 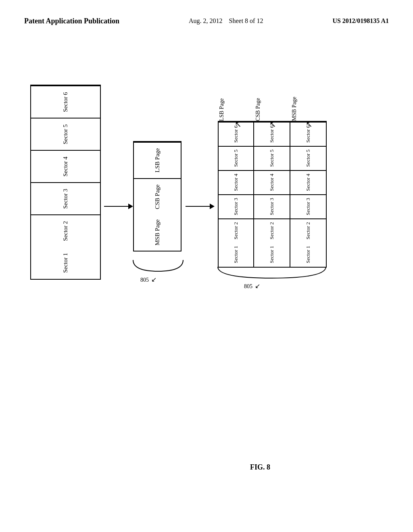 What do you see at coordinates (154, 280) in the screenshot?
I see `middle-brace-arrow-icon: ↙` at bounding box center [154, 280].